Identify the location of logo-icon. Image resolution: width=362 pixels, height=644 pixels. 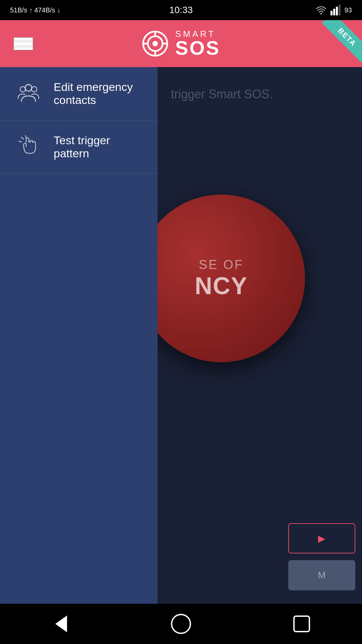
(155, 44).